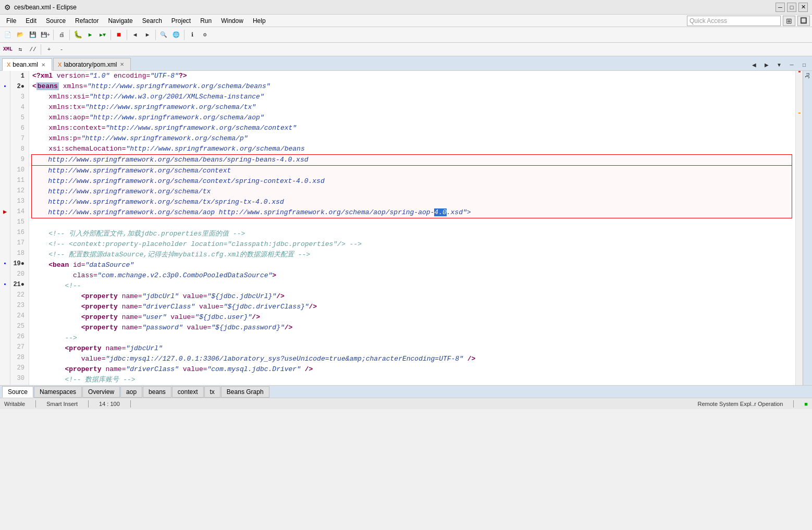 The width and height of the screenshot is (812, 530). What do you see at coordinates (19, 222) in the screenshot?
I see `line-num-15: 15` at bounding box center [19, 222].